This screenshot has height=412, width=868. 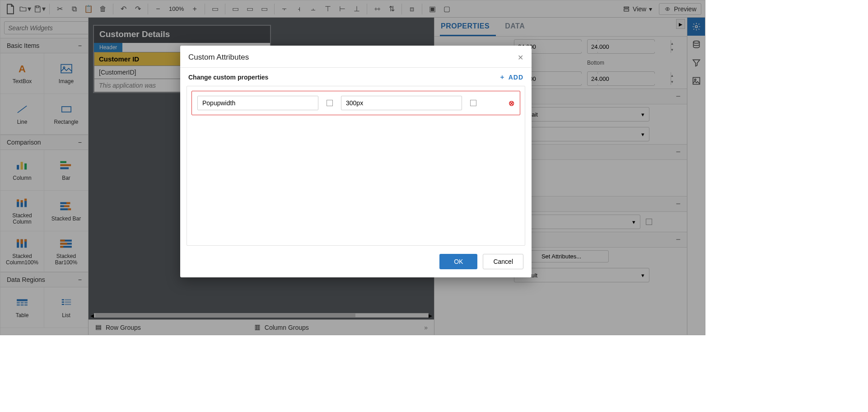 I want to click on dialog-ok-button: OK, so click(x=458, y=262).